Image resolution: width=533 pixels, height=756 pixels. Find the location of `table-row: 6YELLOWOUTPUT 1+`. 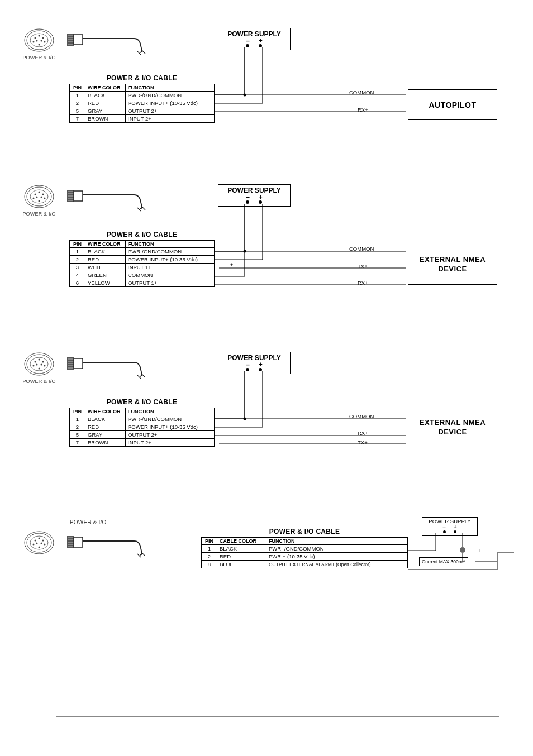

table-row: 6YELLOWOUTPUT 1+ is located at coordinates (142, 283).